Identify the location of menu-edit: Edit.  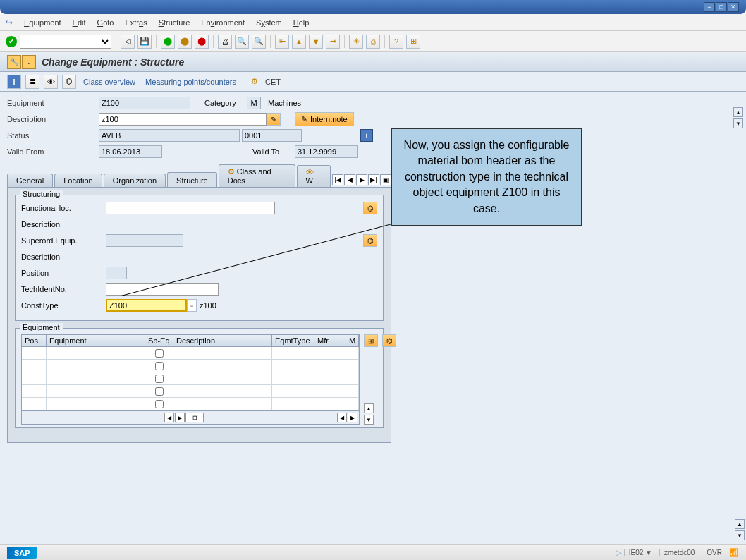
(79, 23).